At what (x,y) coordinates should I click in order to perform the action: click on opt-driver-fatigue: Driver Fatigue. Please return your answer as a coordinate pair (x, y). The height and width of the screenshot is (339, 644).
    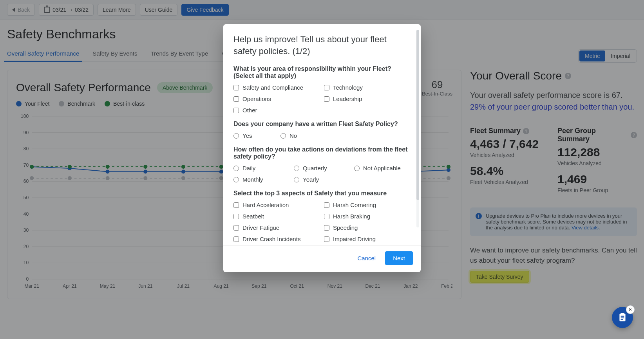
    Looking at the image, I should click on (277, 228).